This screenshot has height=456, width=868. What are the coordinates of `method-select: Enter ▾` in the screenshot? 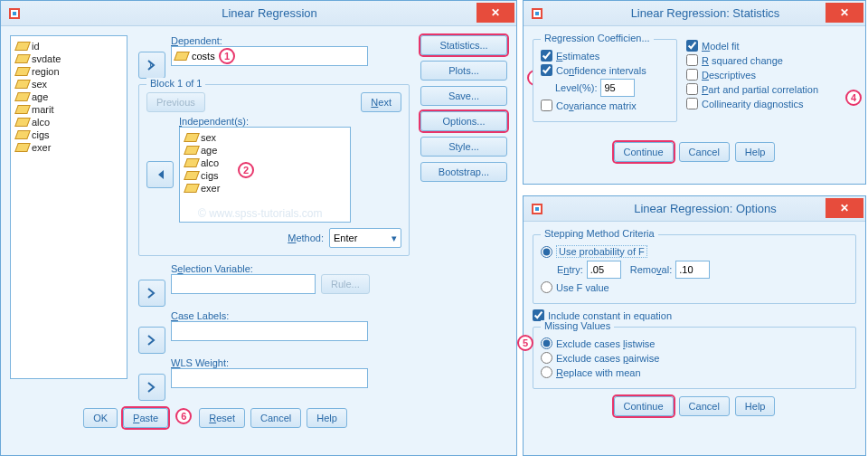 It's located at (365, 238).